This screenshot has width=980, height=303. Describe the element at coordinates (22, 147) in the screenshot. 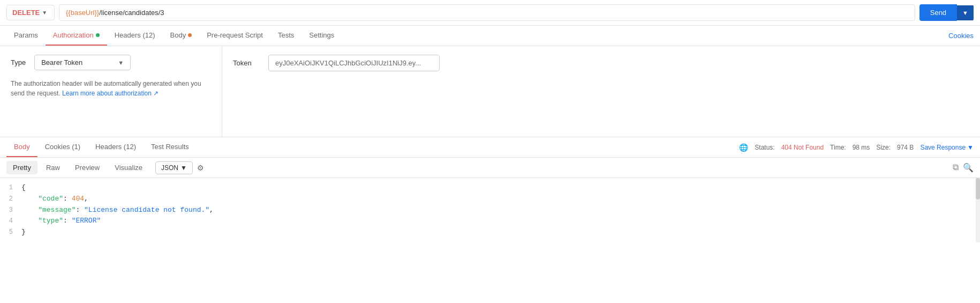

I see `response-tab-body-label: Body` at that location.